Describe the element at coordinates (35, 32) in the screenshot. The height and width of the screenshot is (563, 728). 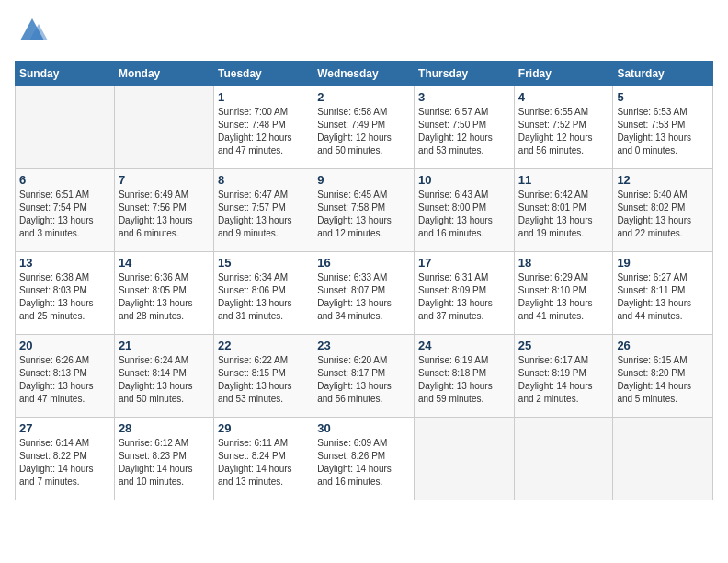
I see `logo` at that location.